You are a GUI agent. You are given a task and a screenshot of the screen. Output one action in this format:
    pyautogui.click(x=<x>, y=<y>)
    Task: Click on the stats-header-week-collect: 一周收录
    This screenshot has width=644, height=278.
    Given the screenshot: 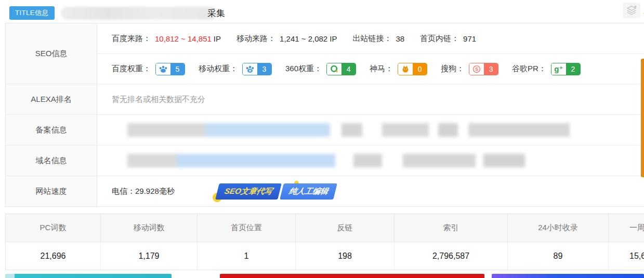 What is the action you would take?
    pyautogui.click(x=626, y=228)
    